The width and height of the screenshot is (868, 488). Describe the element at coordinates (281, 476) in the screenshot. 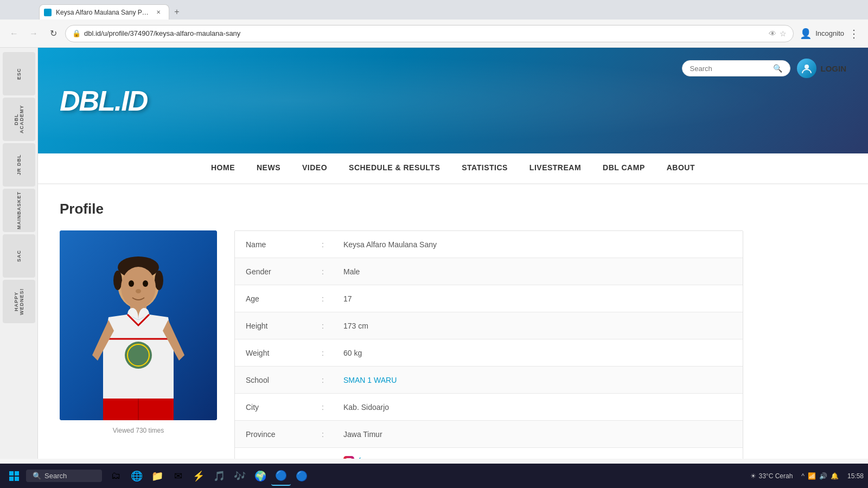

I see `taskbar-app-chrome2: 🔵` at that location.